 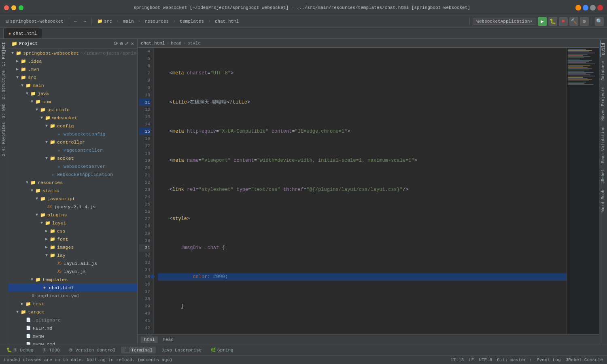 What do you see at coordinates (17, 61) in the screenshot?
I see `tree-arrow-idea: ▶` at bounding box center [17, 61].